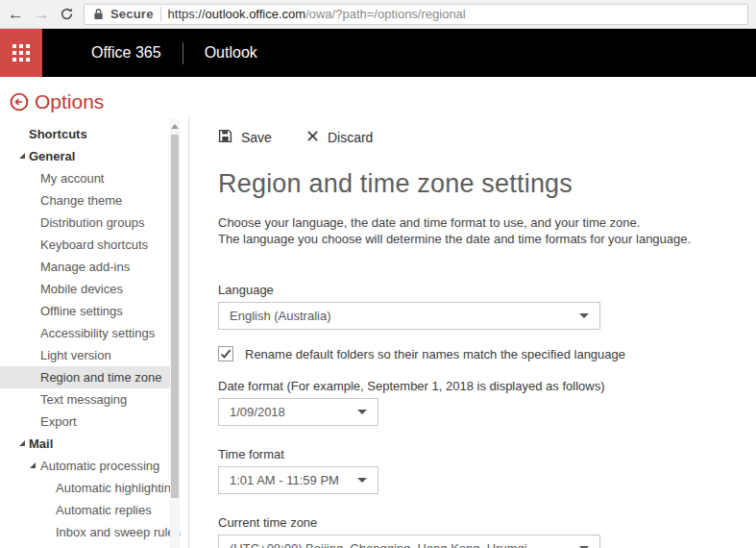 The image size is (756, 548). What do you see at coordinates (409, 315) in the screenshot?
I see `language-dropdown: English (Australia)` at bounding box center [409, 315].